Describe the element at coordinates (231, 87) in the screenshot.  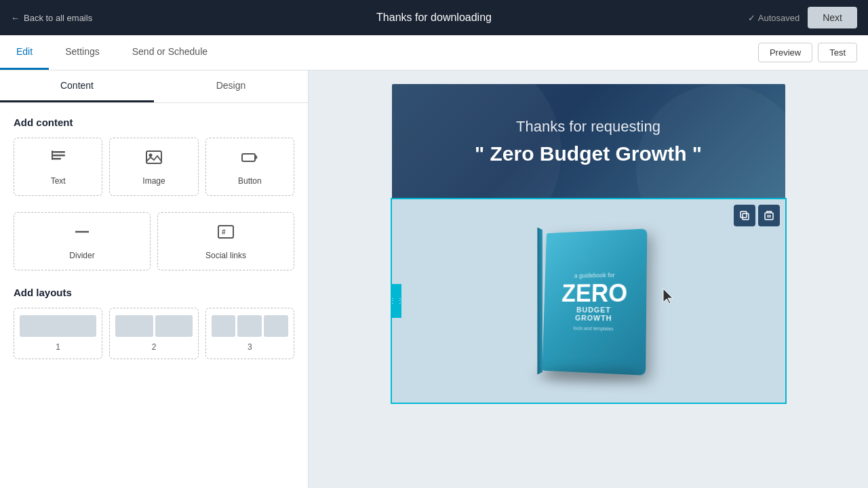
I see `sidebar-tab-design: Design` at that location.